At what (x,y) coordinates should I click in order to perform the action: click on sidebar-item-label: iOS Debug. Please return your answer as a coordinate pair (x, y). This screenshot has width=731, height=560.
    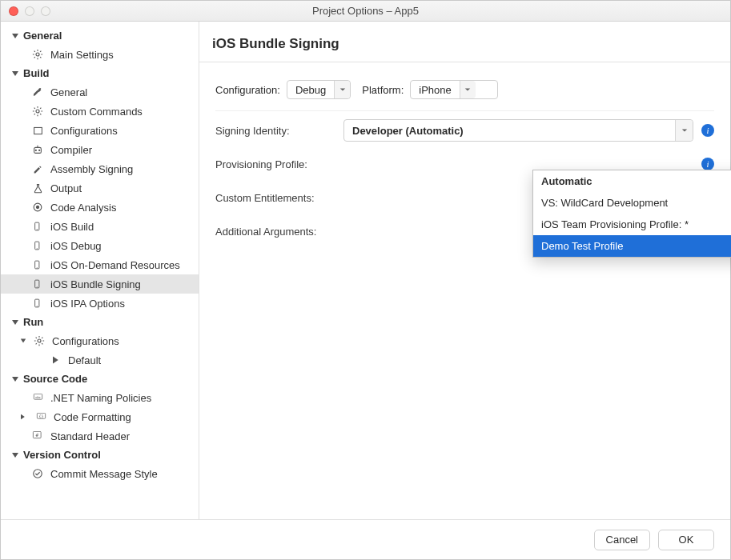
    Looking at the image, I should click on (76, 246).